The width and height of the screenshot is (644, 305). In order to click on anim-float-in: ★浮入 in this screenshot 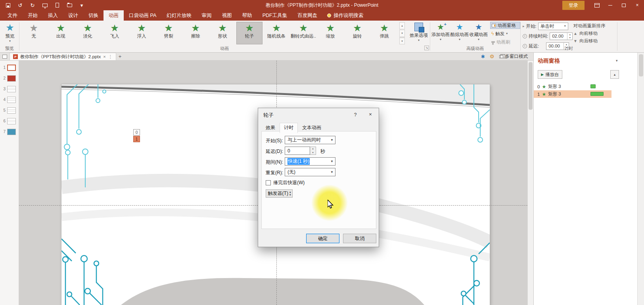, I will do `click(142, 33)`.